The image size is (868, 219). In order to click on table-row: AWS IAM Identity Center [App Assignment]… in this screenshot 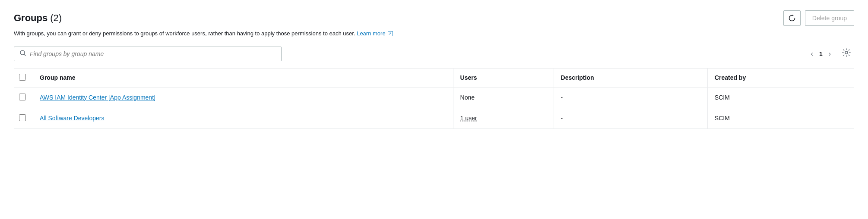, I will do `click(434, 97)`.